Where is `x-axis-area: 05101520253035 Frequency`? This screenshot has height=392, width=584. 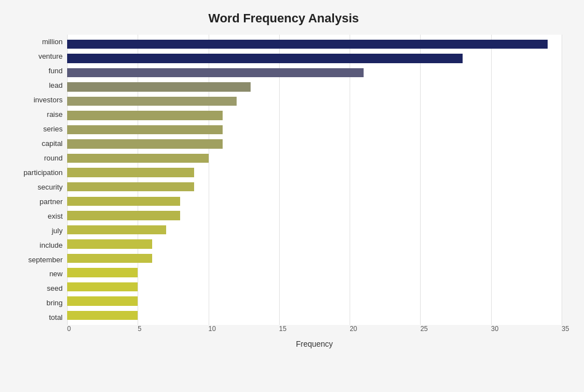 x-axis-area: 05101520253035 Frequency is located at coordinates (284, 337).